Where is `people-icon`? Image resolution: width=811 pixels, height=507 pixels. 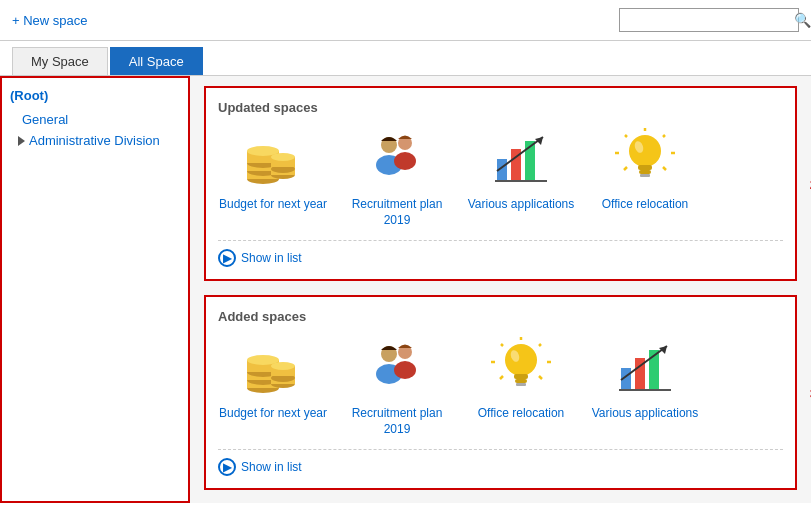
people-icon is located at coordinates (397, 159).